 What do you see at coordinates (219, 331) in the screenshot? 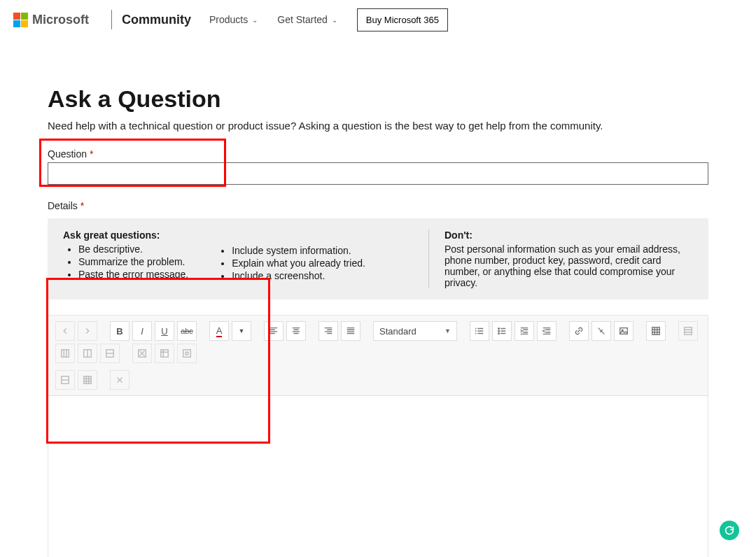
I see `text-color-button: A` at bounding box center [219, 331].